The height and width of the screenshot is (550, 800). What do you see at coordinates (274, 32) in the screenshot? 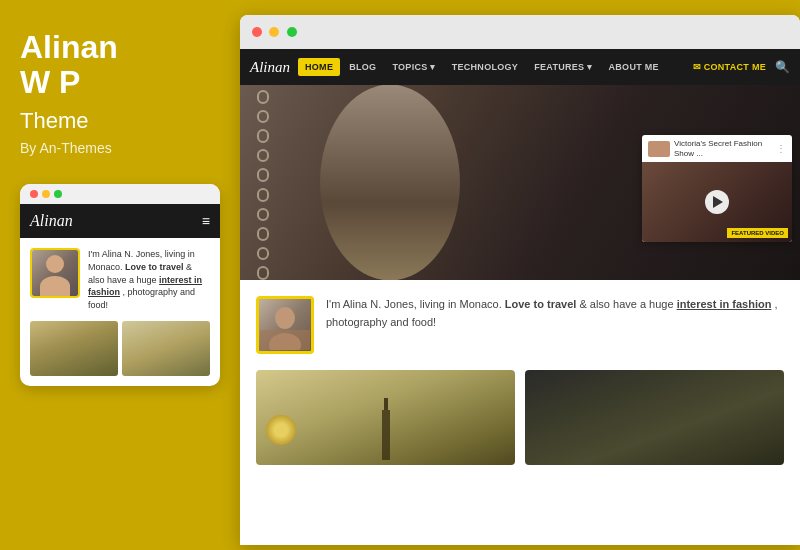
I see `browser-dot-yellow` at bounding box center [274, 32].